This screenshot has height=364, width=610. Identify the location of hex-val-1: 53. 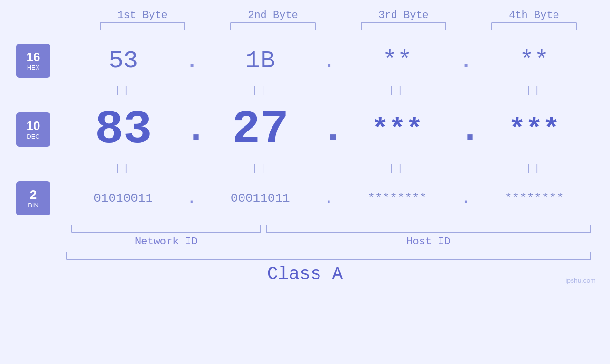
(123, 61).